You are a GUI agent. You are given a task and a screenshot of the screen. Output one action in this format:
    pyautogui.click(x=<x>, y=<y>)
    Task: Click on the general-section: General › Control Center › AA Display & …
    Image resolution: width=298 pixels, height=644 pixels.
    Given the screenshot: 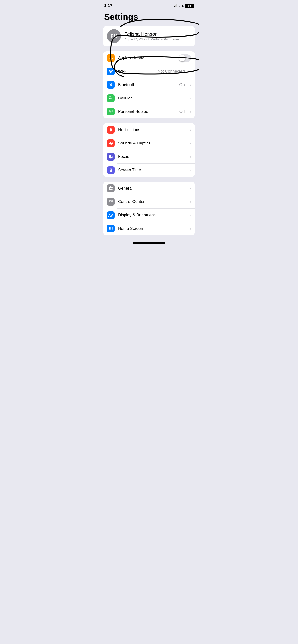 What is the action you would take?
    pyautogui.click(x=149, y=208)
    